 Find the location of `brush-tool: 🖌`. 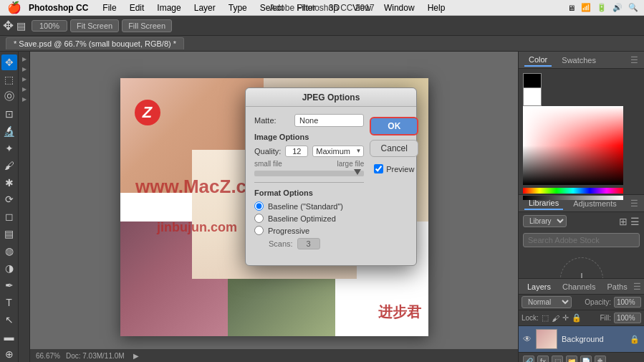

brush-tool: 🖌 is located at coordinates (9, 166).